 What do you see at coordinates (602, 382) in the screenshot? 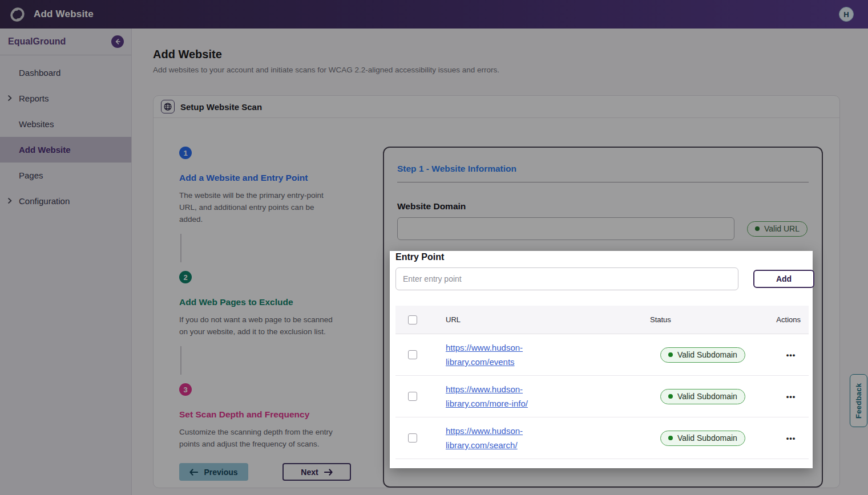
I see `entry-point-table: URLStatusActionshttps://www.hudson- libr…` at bounding box center [602, 382].